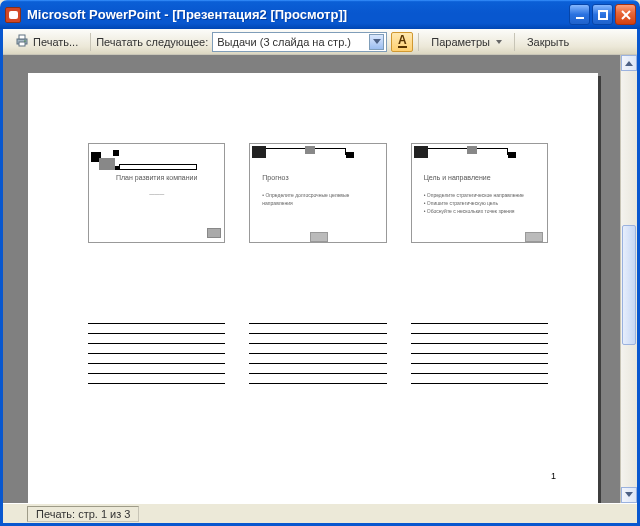 Image resolution: width=640 pixels, height=526 pixels. Describe the element at coordinates (83, 514) in the screenshot. I see `status-text: Печать: стр. 1 из 3` at that location.